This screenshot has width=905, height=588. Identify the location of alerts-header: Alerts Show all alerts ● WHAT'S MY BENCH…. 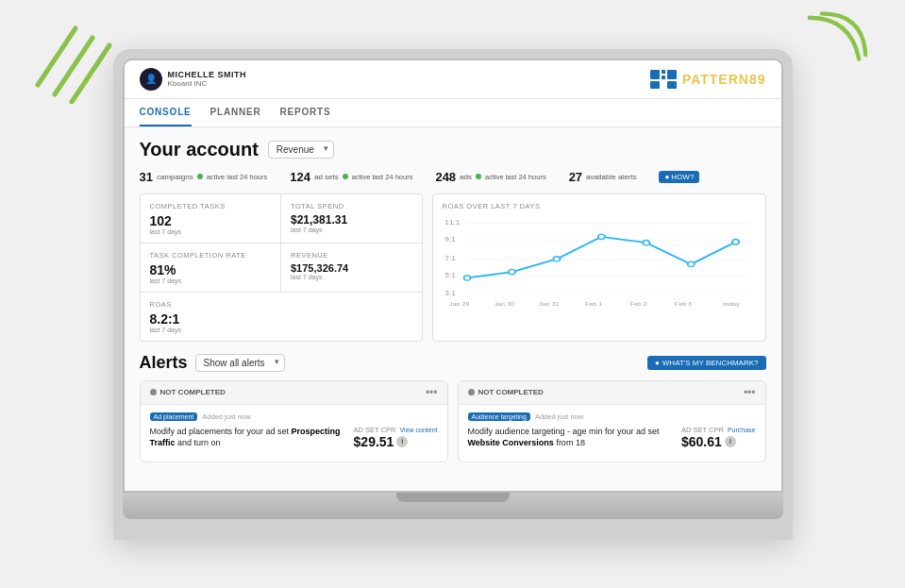
(453, 362).